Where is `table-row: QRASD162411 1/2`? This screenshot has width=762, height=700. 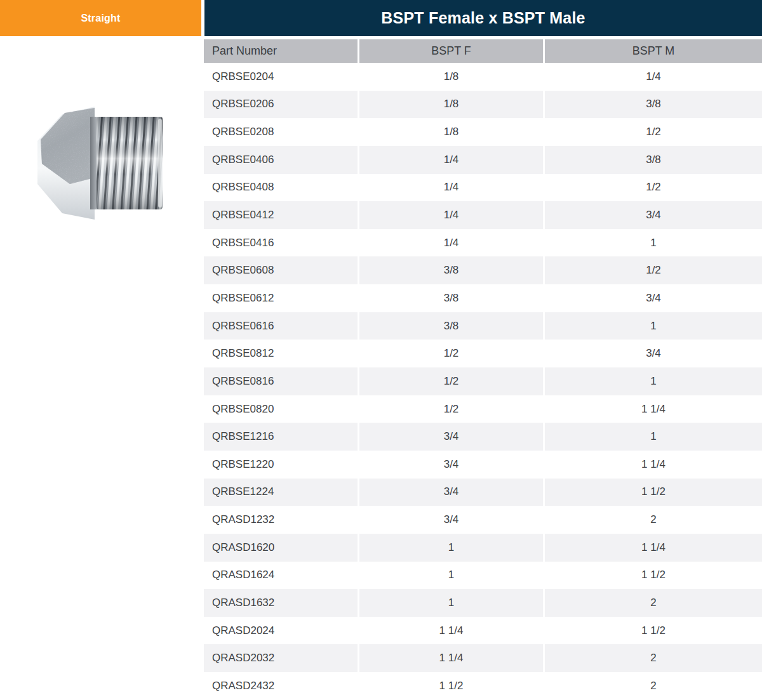
table-row: QRASD162411 1/2 is located at coordinates (483, 576).